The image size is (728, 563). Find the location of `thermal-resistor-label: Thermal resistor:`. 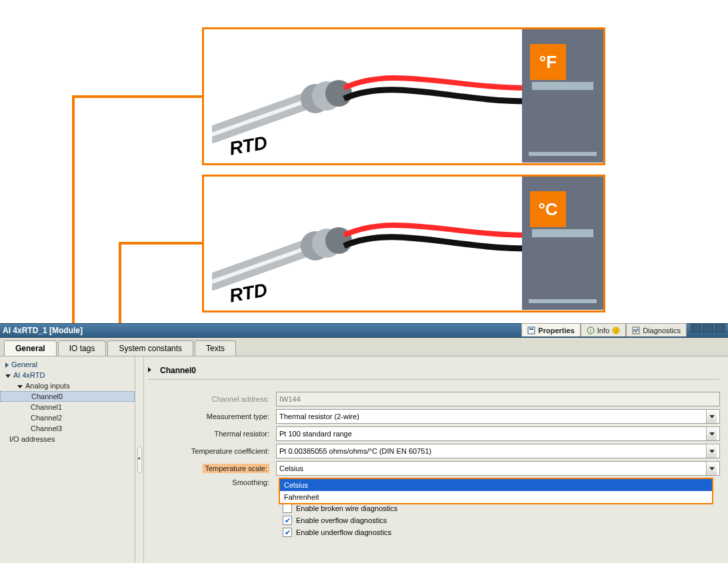

thermal-resistor-label: Thermal resistor: is located at coordinates (212, 434).